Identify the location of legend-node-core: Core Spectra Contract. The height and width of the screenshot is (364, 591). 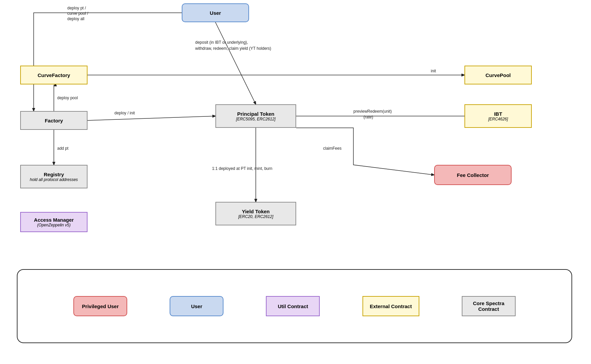
(489, 306).